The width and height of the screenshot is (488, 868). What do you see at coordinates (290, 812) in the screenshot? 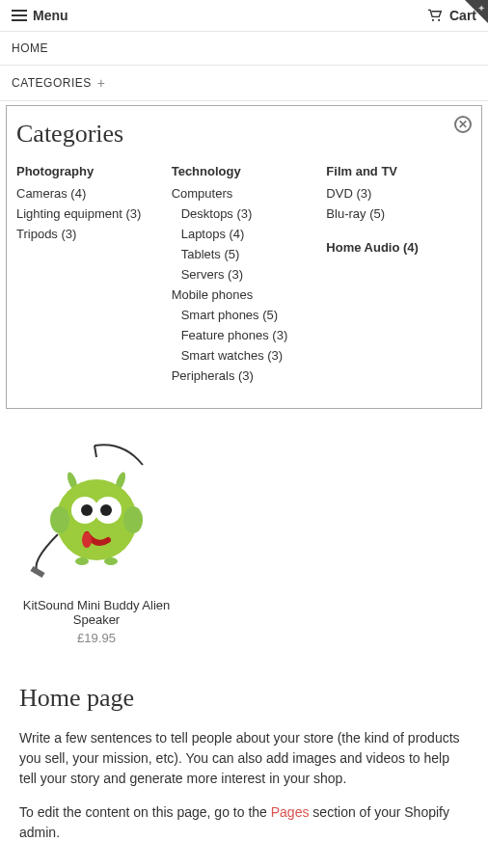
I see `pages-link: Pages` at bounding box center [290, 812].